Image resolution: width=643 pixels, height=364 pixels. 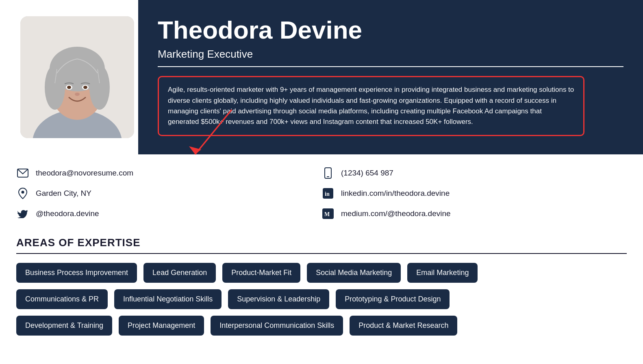 I want to click on svg-text: in, so click(x=327, y=194).